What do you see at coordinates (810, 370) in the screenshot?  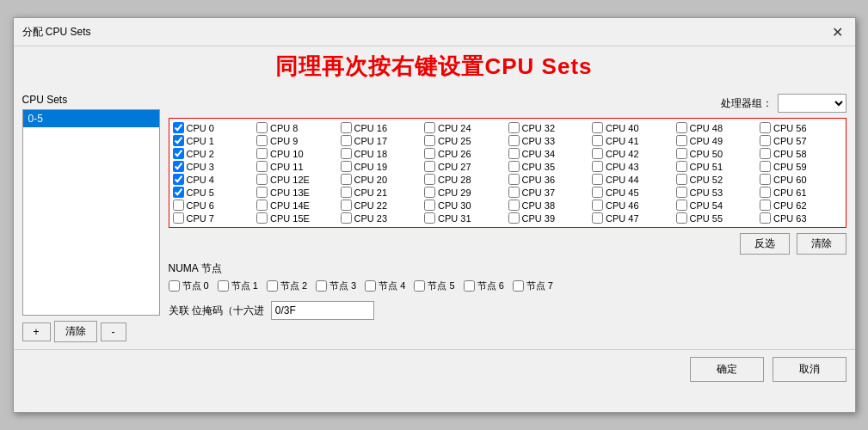 I see `cancel-button: 取消` at bounding box center [810, 370].